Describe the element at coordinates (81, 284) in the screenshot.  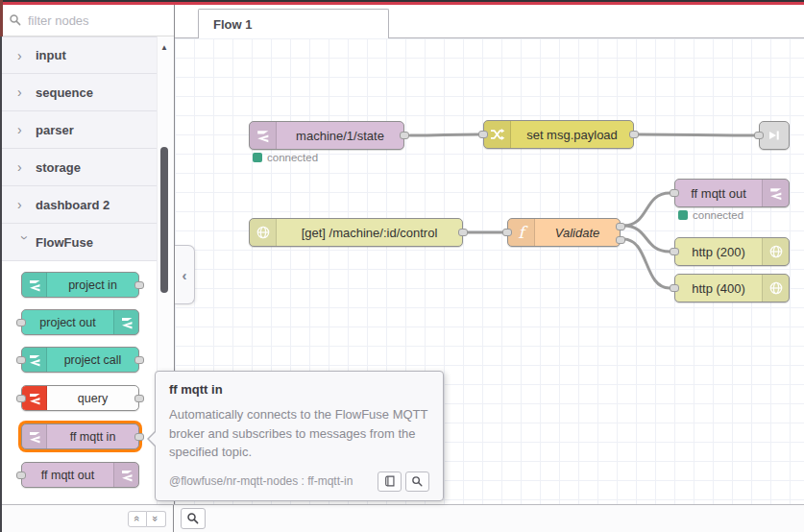
I see `palette-node-project-in: project in` at that location.